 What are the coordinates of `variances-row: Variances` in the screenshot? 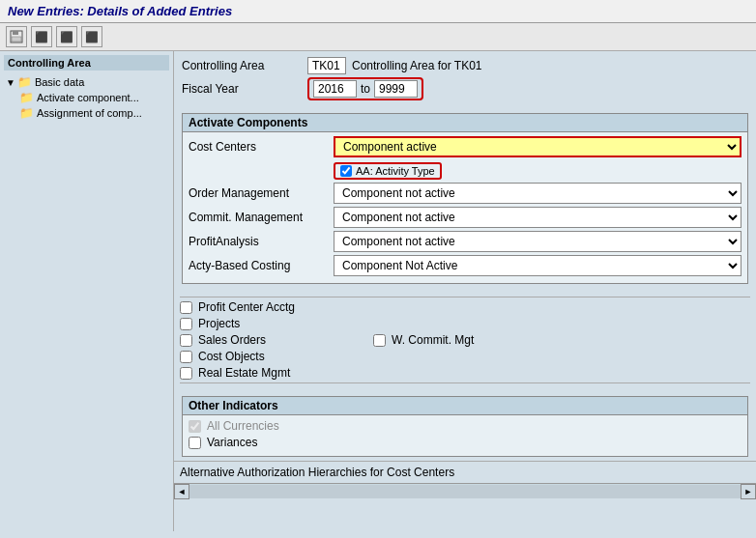 It's located at (465, 442).